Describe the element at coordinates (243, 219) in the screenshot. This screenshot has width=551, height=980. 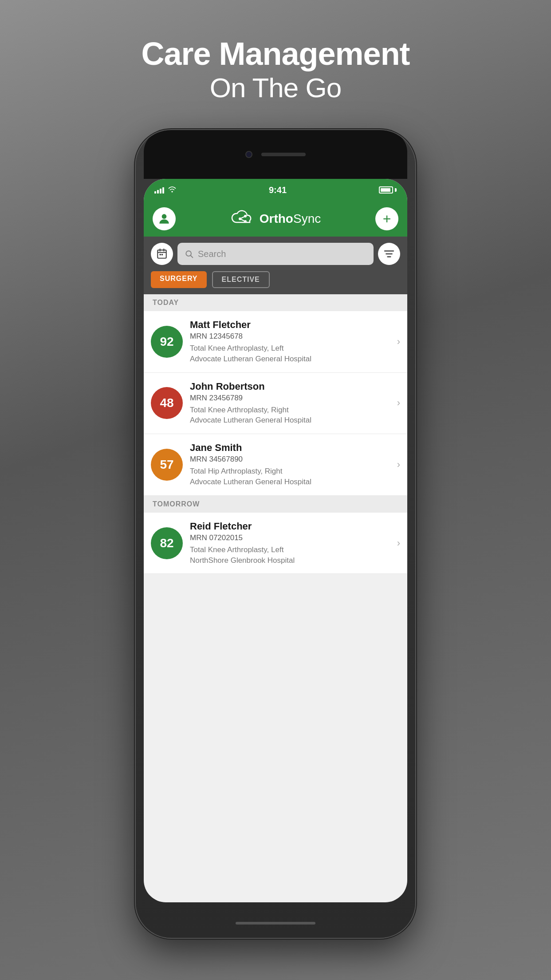
I see `cloud-logo-icon` at that location.